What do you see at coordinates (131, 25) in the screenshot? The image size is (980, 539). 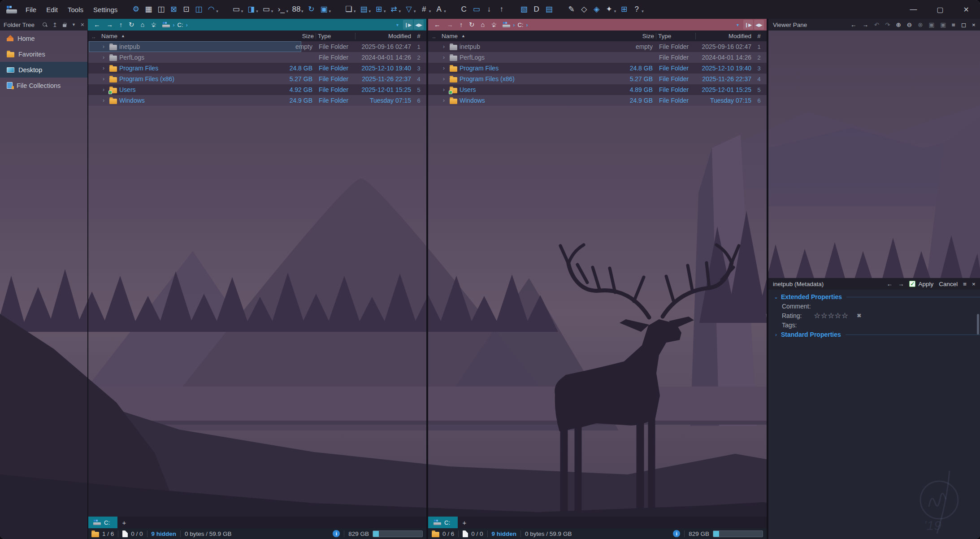 I see `refresh-icon: ↻` at bounding box center [131, 25].